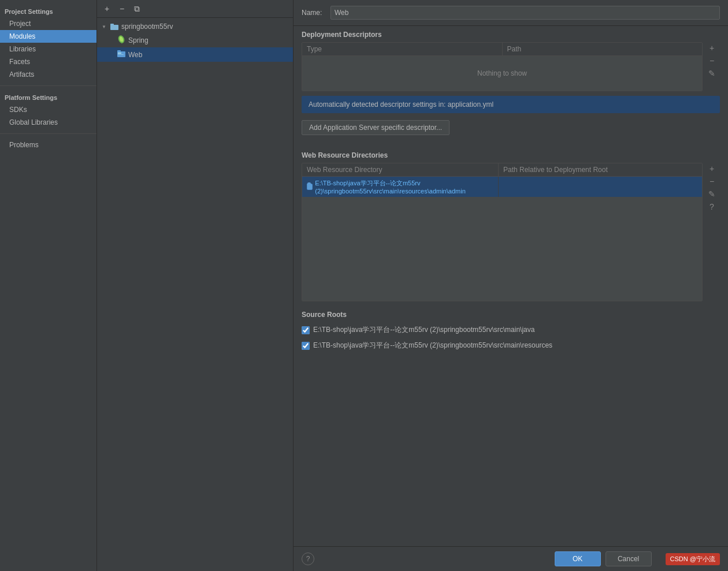  What do you see at coordinates (49, 11) in the screenshot?
I see `project-settings-label: Project Settings` at bounding box center [49, 11].